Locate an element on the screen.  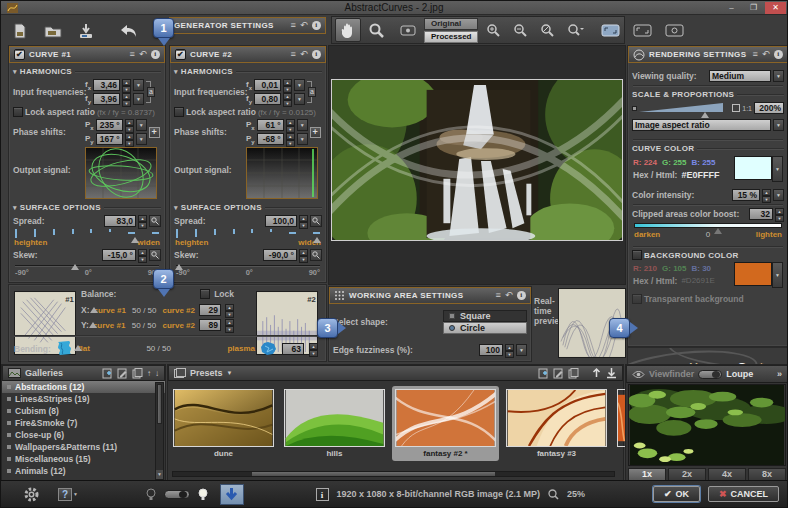
link-lock-icon: a is located at coordinates (312, 92).